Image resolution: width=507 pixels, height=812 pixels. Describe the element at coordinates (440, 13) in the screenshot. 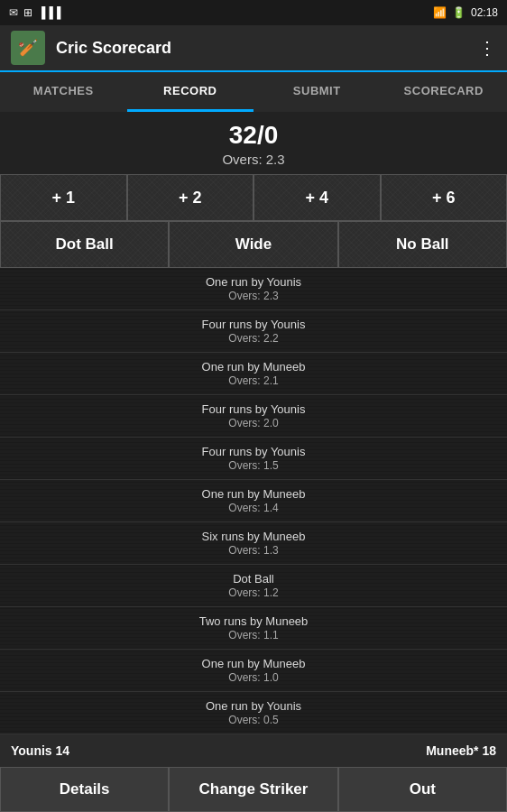

I see `wifi-icon: 📶` at that location.